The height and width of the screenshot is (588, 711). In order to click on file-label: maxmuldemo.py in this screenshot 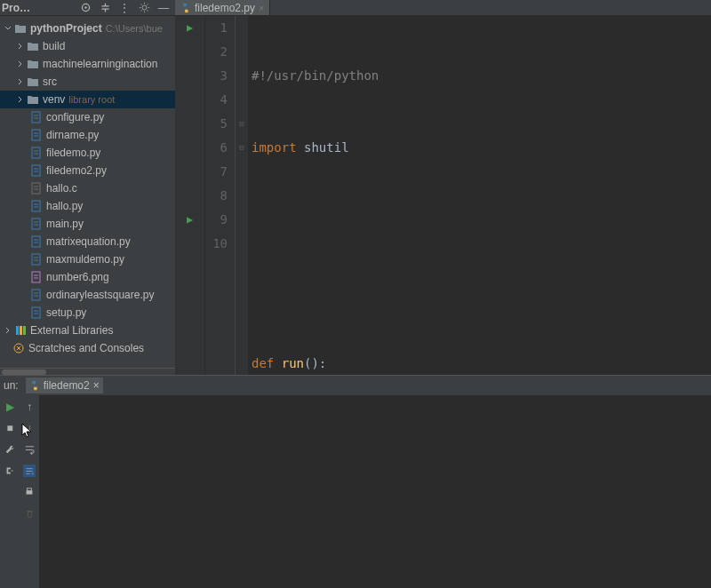, I will do `click(85, 259)`.